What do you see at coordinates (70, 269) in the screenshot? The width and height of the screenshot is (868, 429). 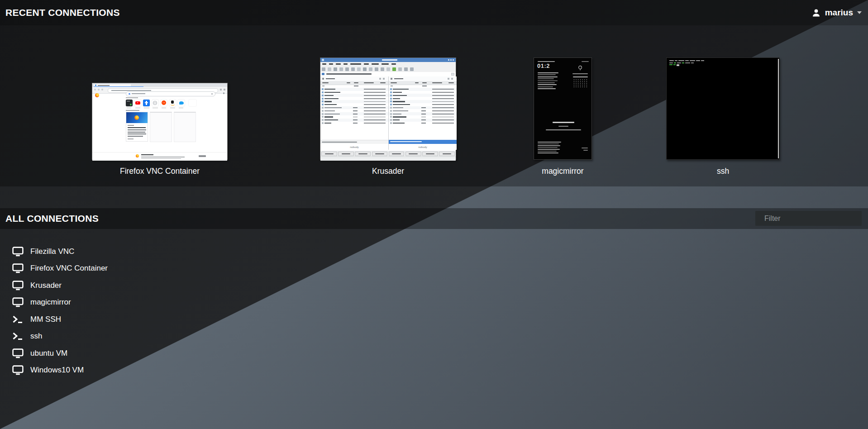 I see `connection-item-firefox-vnc-container: Firefox VNC Container` at bounding box center [70, 269].